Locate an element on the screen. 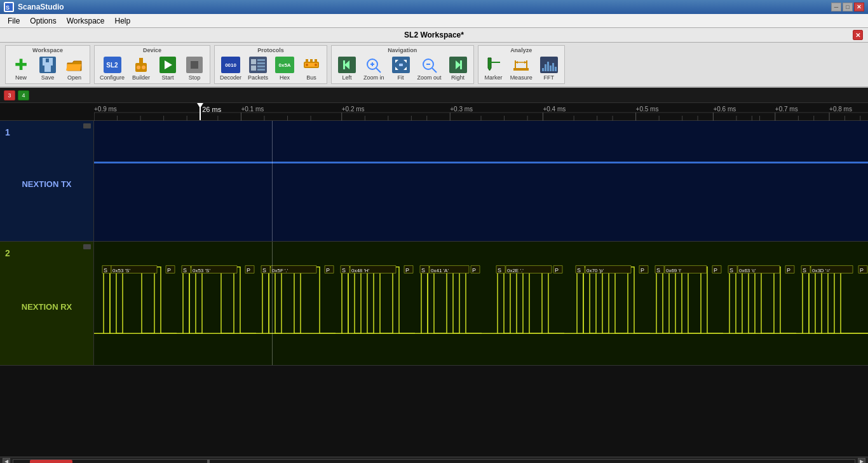  svg-text: 0x2E '.' is located at coordinates (515, 271).